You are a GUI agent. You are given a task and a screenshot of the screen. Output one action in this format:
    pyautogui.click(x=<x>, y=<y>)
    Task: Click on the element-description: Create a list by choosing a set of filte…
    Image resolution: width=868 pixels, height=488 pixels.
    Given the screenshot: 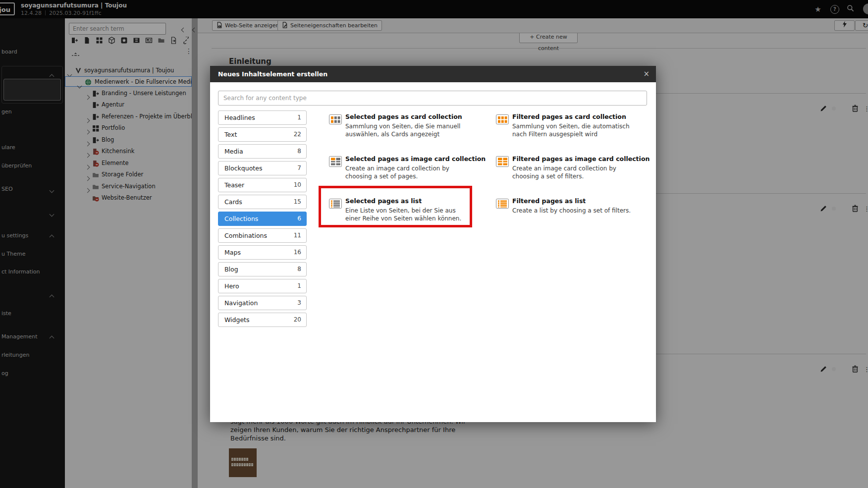 What is the action you would take?
    pyautogui.click(x=575, y=211)
    